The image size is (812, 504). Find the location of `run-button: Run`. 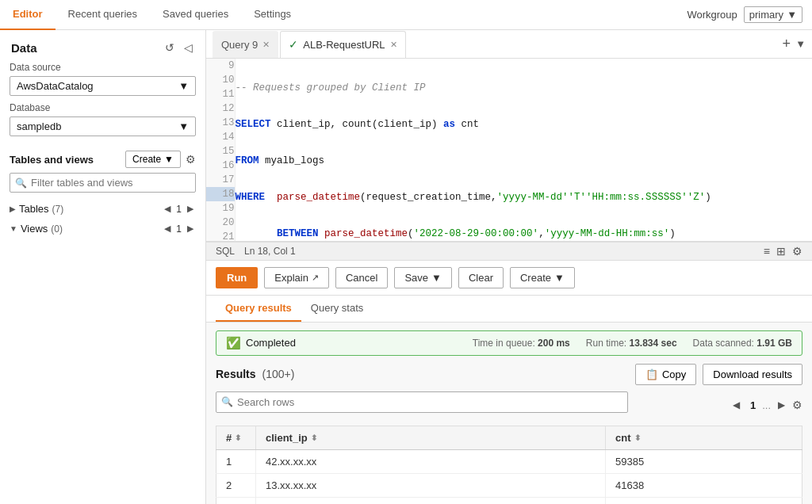

run-button: Run is located at coordinates (236, 277).